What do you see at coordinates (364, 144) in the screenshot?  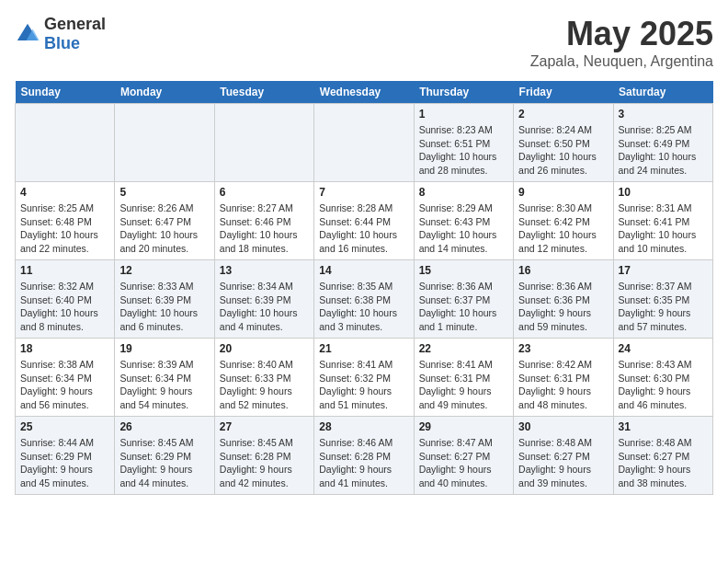 I see `week-row-1: 1Sunrise: 8:23 AM Sunset: 6:51 PM Daylig…` at bounding box center [364, 144].